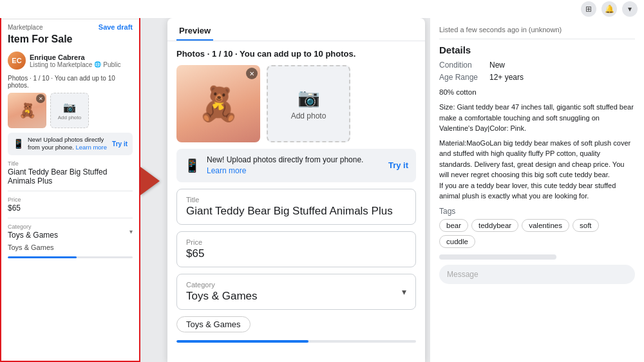  I want to click on title-value-main: Giant Teddy Bear Big Stuffed Animals Plu…, so click(296, 211).